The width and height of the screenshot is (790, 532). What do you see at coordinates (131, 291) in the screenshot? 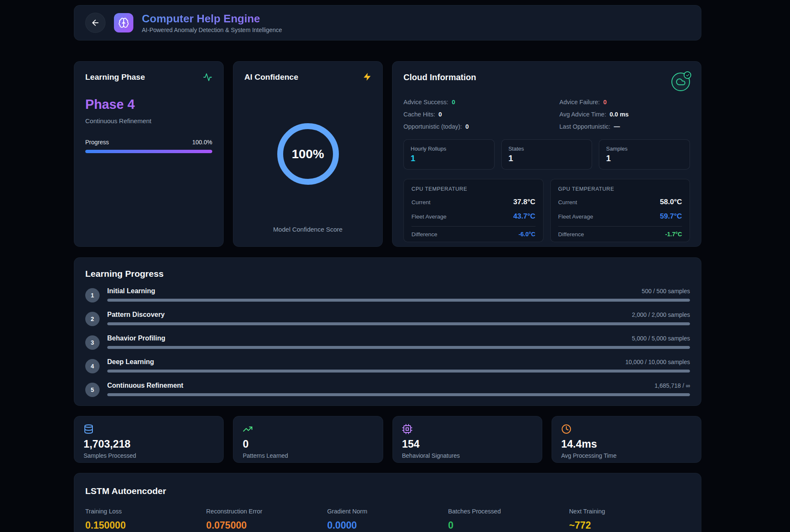
I see `phase-name: Initial Learning` at bounding box center [131, 291].